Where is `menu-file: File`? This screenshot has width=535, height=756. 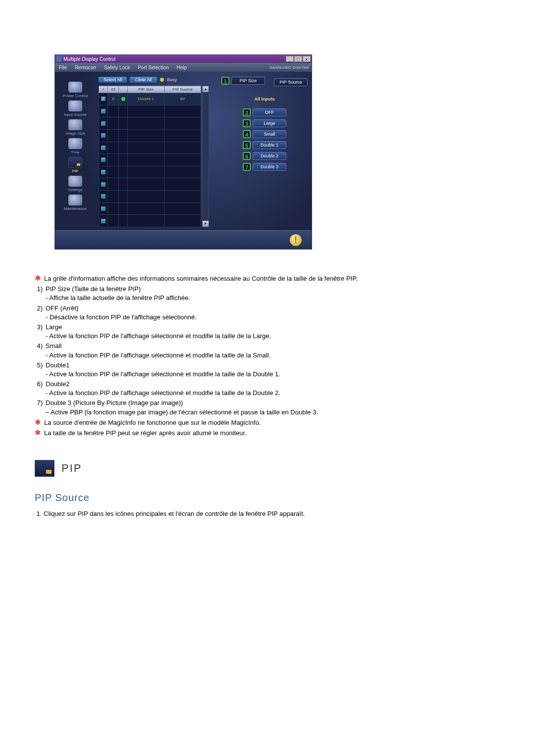 menu-file: File is located at coordinates (63, 67).